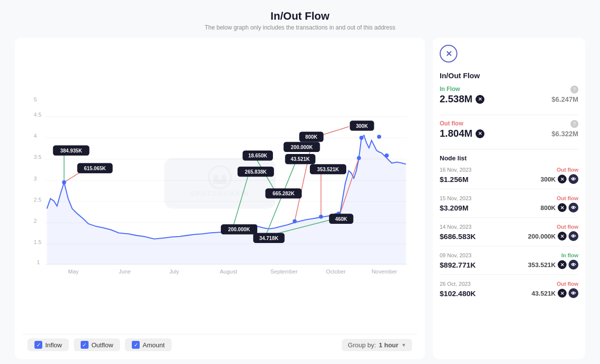 The height and width of the screenshot is (364, 600). Describe the element at coordinates (149, 345) in the screenshot. I see `legend-amount: ✓ Amount` at that location.